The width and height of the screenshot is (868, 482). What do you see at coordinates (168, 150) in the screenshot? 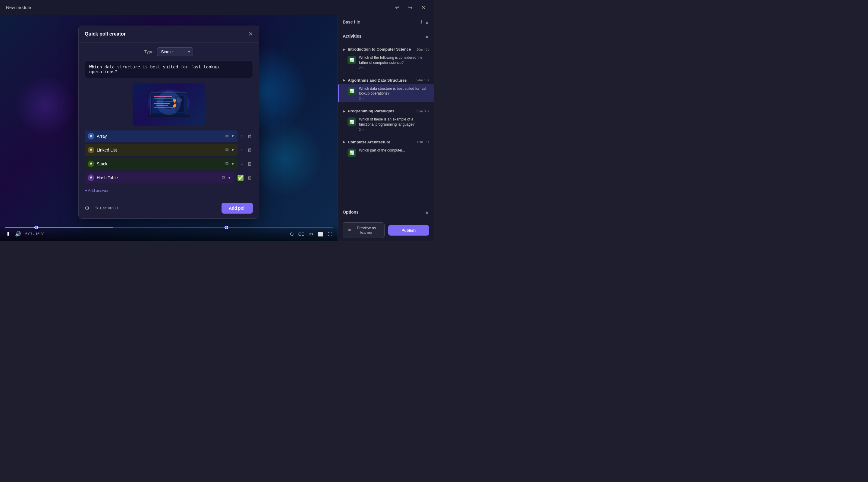
I see `answer-row: A Linked List ⧉ ▼ ○ 🗑` at bounding box center [168, 150].